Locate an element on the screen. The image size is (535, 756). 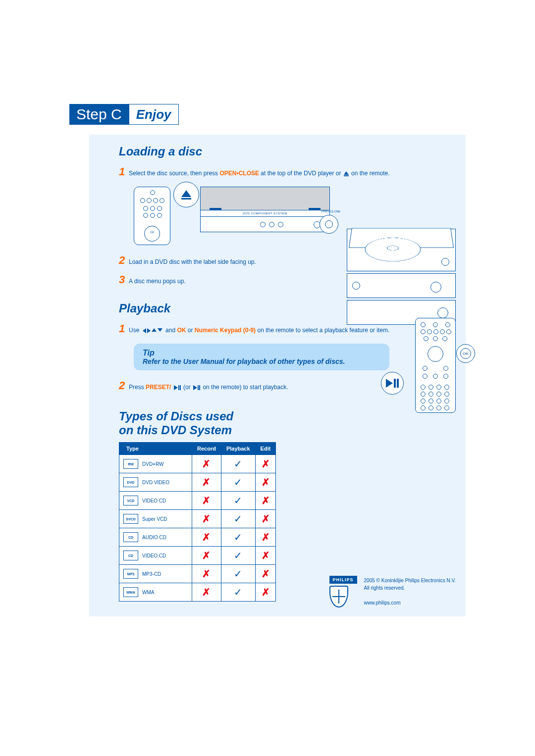
text: at the top of the DVD player or is located at coordinates (301, 173).